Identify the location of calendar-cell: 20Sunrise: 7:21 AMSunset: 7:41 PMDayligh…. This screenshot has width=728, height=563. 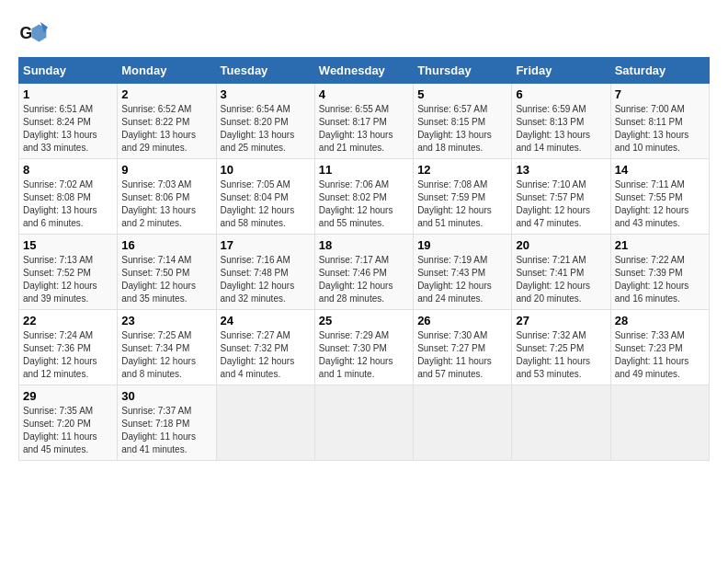
(561, 272).